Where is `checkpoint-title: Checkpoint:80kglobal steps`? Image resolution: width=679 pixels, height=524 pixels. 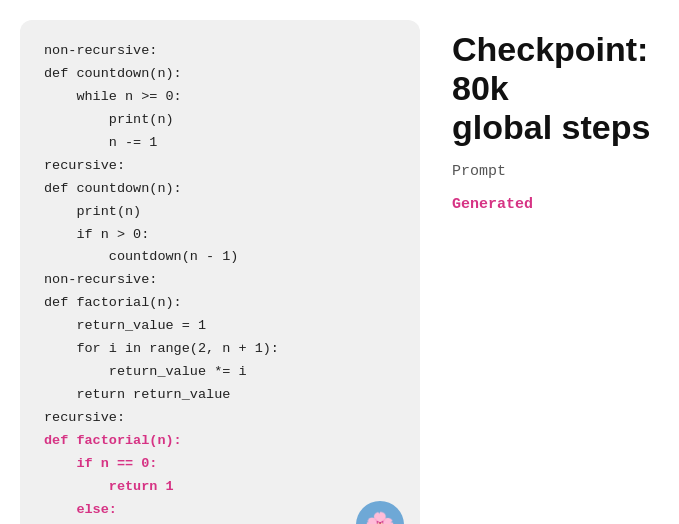 checkpoint-title: Checkpoint:80kglobal steps is located at coordinates (551, 88).